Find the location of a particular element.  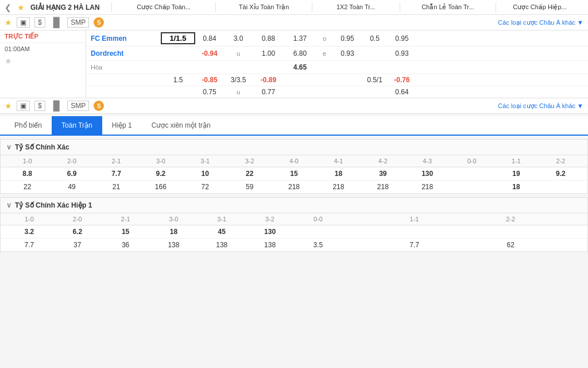

odds-r2c3: 1.00 is located at coordinates (269, 53).